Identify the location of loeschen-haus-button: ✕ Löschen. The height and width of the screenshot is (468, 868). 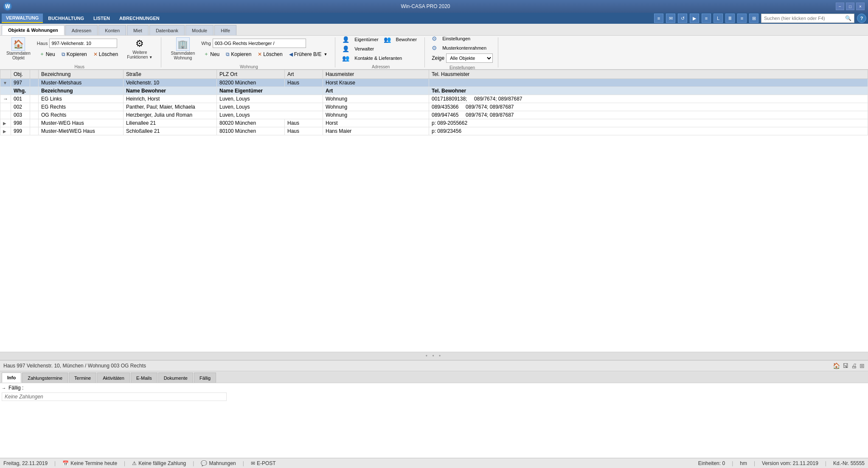
(106, 54).